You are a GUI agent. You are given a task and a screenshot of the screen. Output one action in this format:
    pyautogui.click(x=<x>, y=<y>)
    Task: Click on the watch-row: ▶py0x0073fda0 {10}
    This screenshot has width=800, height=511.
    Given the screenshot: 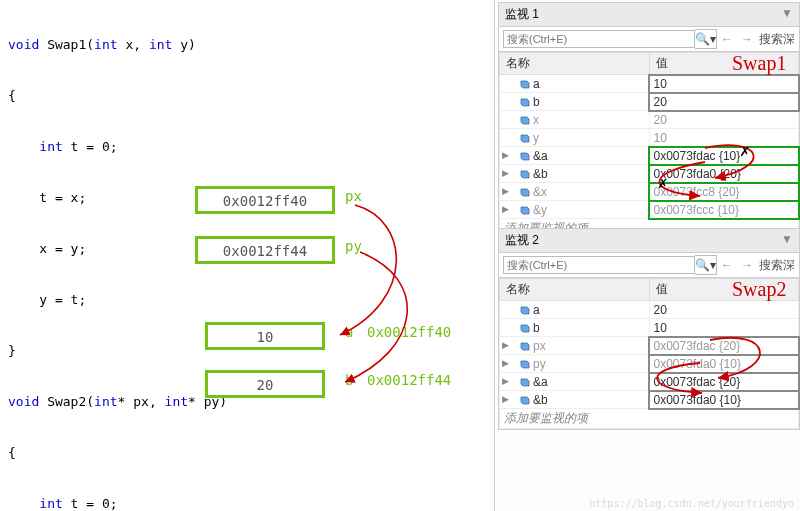 What is the action you would take?
    pyautogui.click(x=650, y=364)
    